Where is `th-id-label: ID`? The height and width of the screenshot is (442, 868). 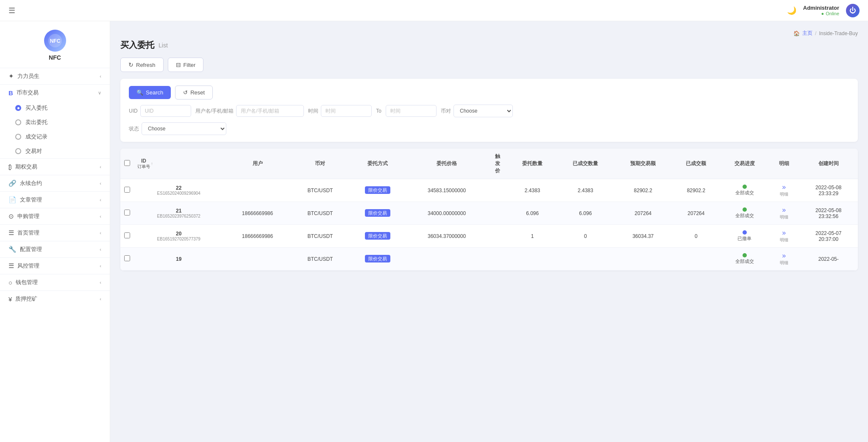
th-id-label: ID is located at coordinates (144, 161).